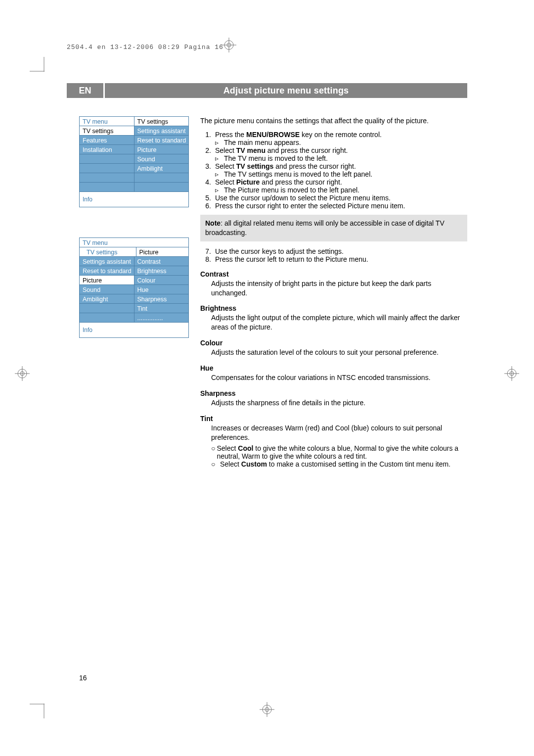 This screenshot has width=534, height=756. Describe the element at coordinates (208, 166) in the screenshot. I see `step-number: 3.` at that location.